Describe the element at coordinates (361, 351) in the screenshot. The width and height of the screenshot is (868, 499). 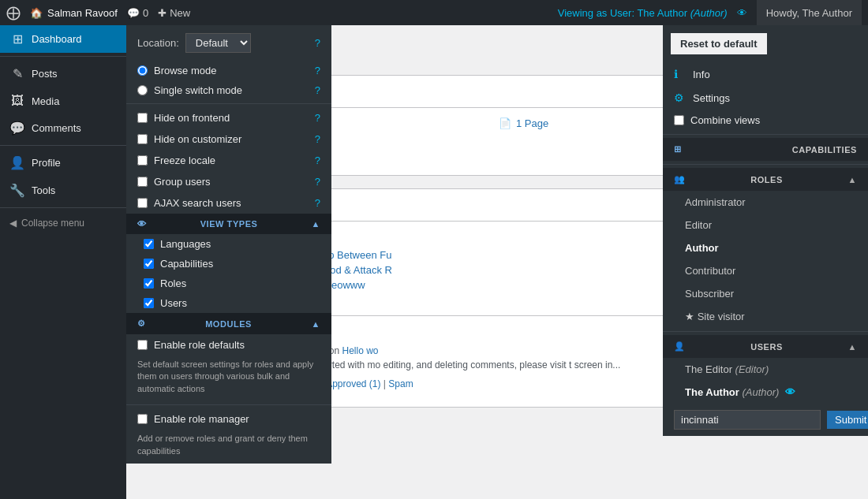
I see `comment-post-link: Hello wo` at that location.